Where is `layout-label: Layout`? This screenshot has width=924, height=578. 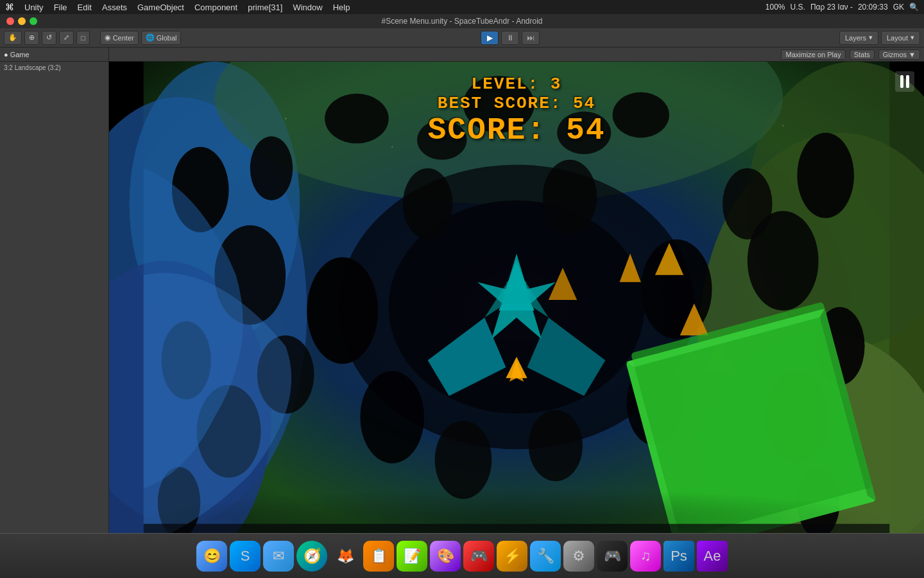
layout-label: Layout is located at coordinates (897, 38).